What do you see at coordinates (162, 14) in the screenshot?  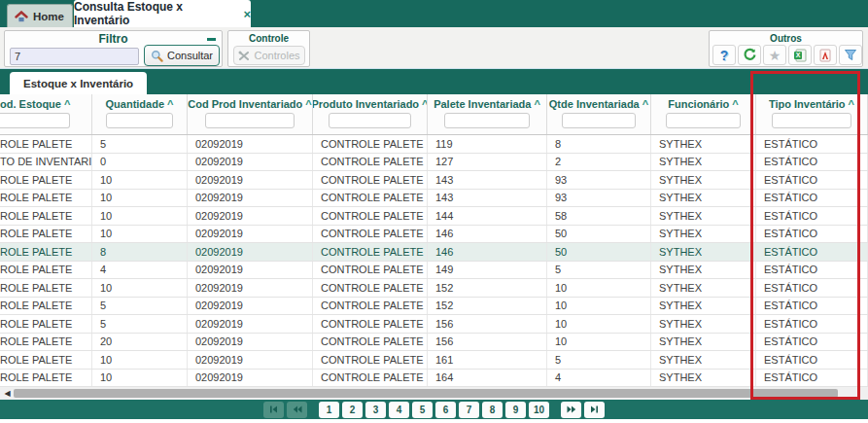 I see `tab-consulta-estoque: Consulta Estoque x Inventário ×` at bounding box center [162, 14].